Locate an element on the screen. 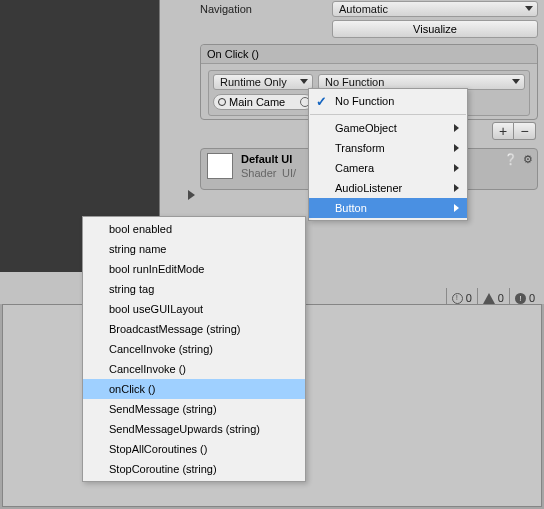 This screenshot has height=509, width=544. warning-count: 0 is located at coordinates (501, 298).